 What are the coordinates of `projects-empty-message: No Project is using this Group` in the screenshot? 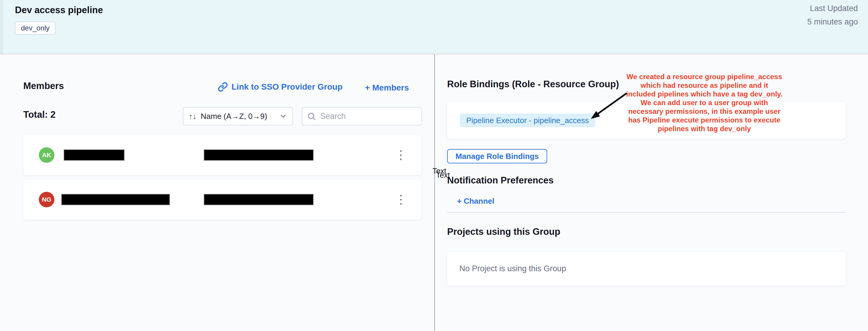 It's located at (513, 269).